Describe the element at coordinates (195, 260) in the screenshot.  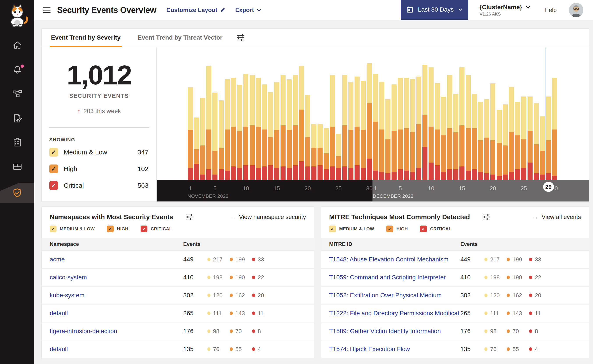
I see `row-total-events: 449` at that location.